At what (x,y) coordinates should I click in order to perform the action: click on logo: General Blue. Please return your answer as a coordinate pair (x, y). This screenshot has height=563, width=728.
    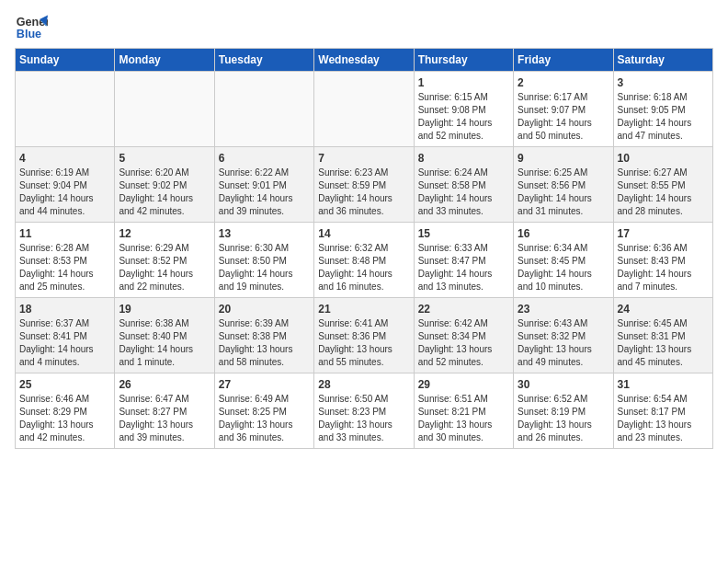
    Looking at the image, I should click on (31, 28).